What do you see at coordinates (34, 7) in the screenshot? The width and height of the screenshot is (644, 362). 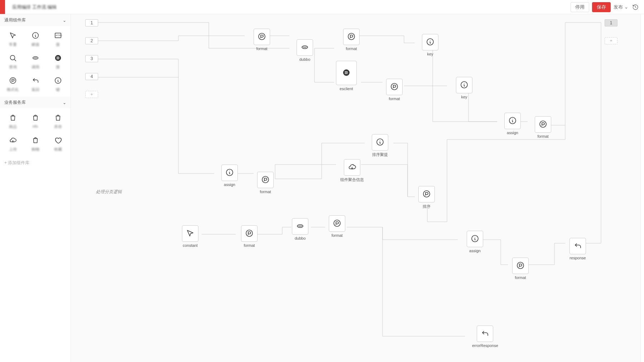 I see `page-title: 应用编排 工作流 编辑` at bounding box center [34, 7].